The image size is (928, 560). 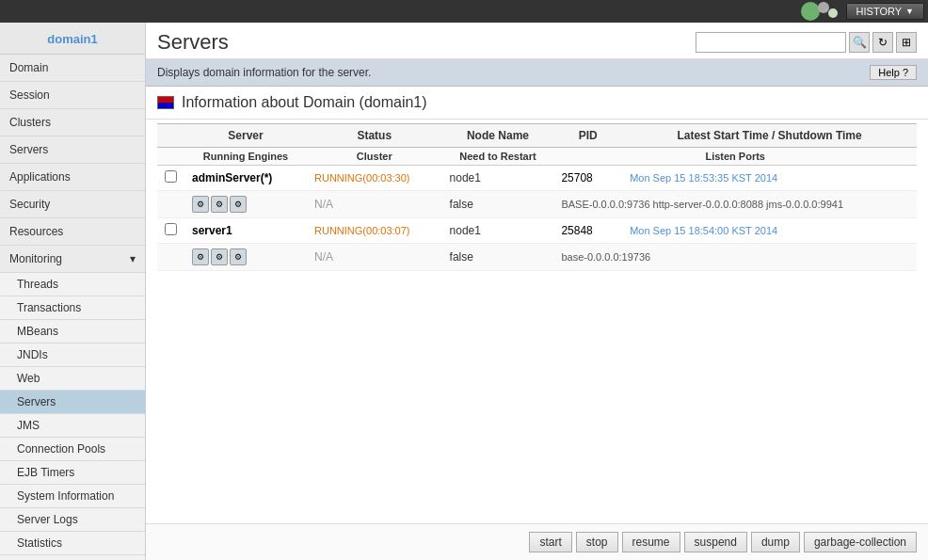 What do you see at coordinates (238, 257) in the screenshot?
I see `engine-icon-2c: ⚙` at bounding box center [238, 257].